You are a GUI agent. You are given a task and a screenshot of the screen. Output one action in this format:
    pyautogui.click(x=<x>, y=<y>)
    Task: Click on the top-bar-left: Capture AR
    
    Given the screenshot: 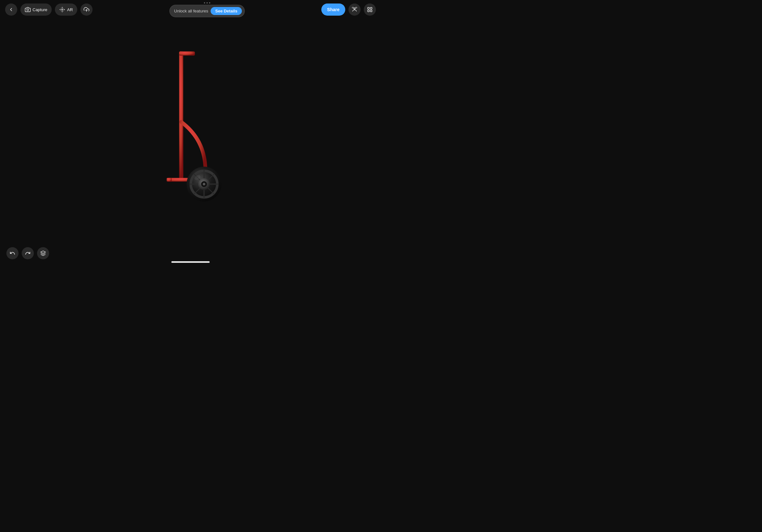 What is the action you would take?
    pyautogui.click(x=49, y=10)
    